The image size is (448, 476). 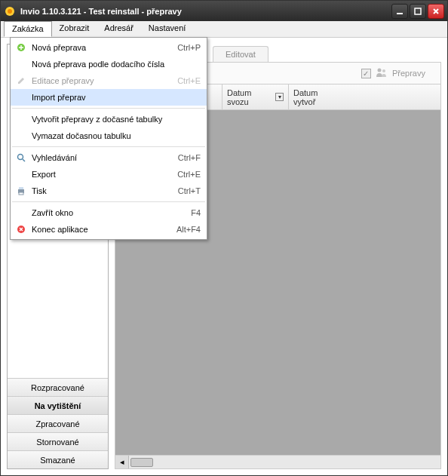 What do you see at coordinates (57, 423) in the screenshot?
I see `filter-zpracovane: Zpracované` at bounding box center [57, 423].